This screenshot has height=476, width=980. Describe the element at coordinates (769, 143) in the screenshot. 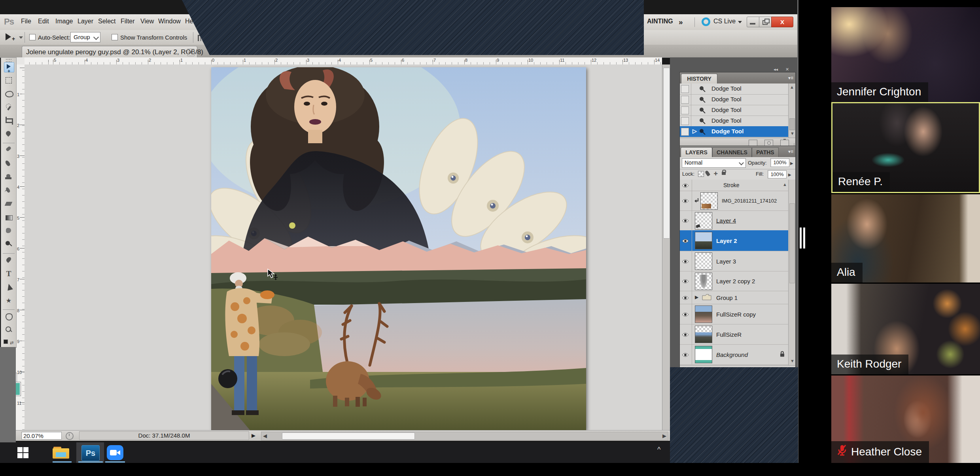

I see `new-snapshot-icon` at that location.